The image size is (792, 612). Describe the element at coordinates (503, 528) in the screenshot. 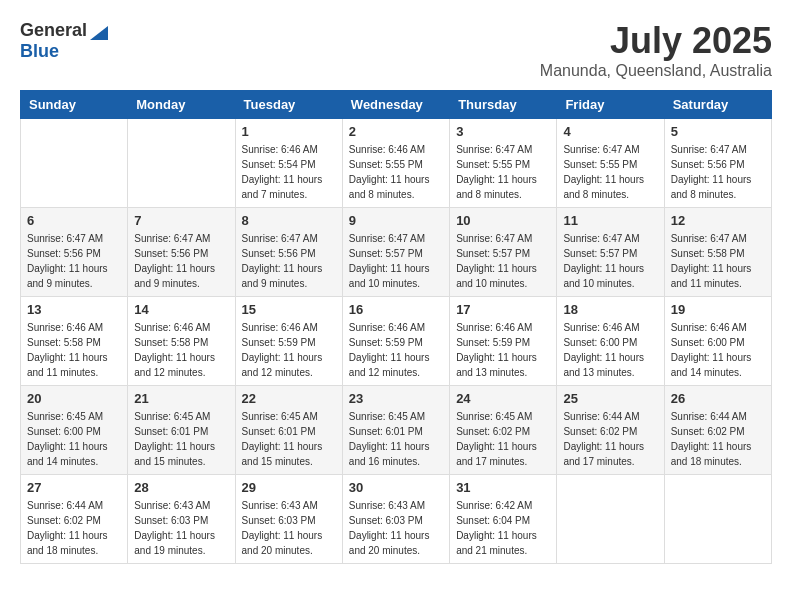

I see `day-info: Sunrise: 6:42 AM Sunset: 6:04 PM Dayligh…` at that location.